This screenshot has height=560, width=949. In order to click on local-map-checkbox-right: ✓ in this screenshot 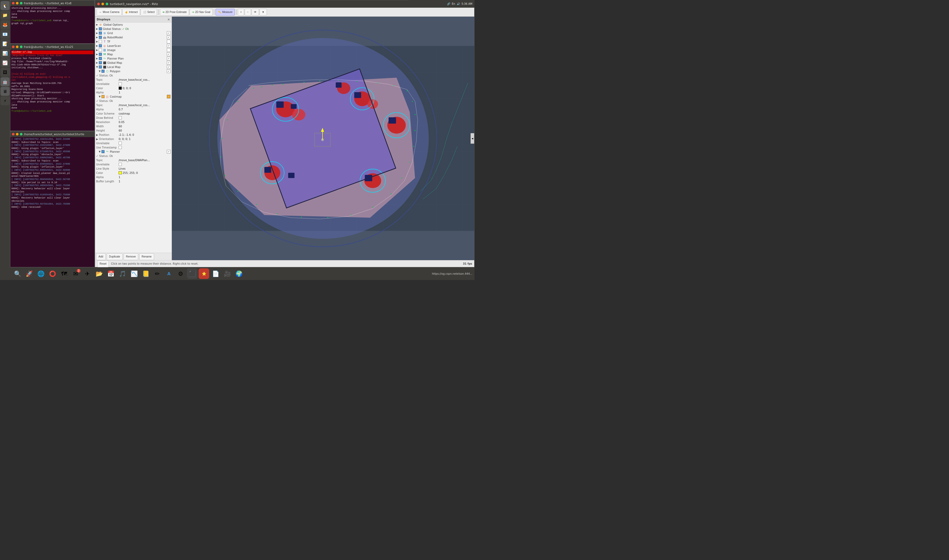, I will do `click(169, 67)`.